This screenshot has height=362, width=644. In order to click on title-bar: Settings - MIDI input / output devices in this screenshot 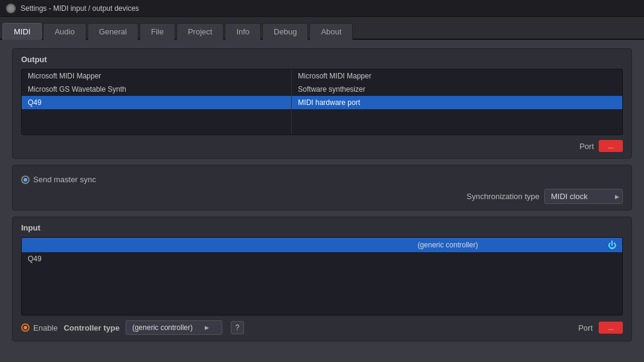, I will do `click(322, 8)`.